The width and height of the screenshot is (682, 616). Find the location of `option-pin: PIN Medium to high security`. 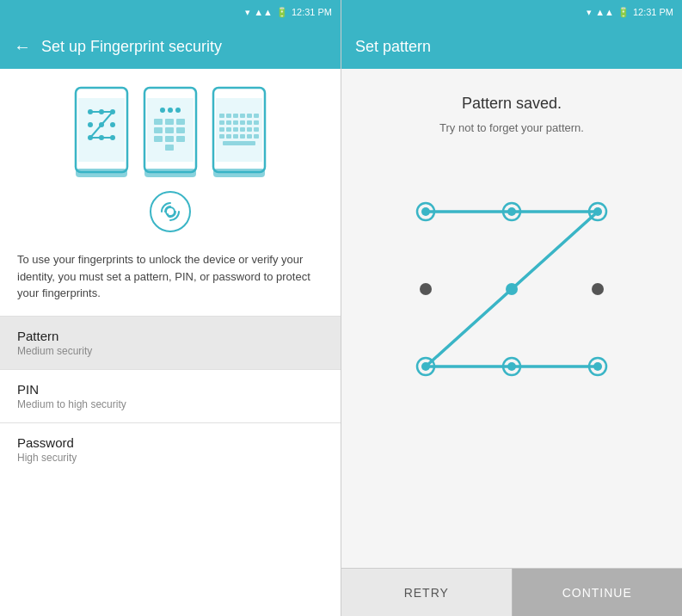

option-pin: PIN Medium to high security is located at coordinates (170, 396).